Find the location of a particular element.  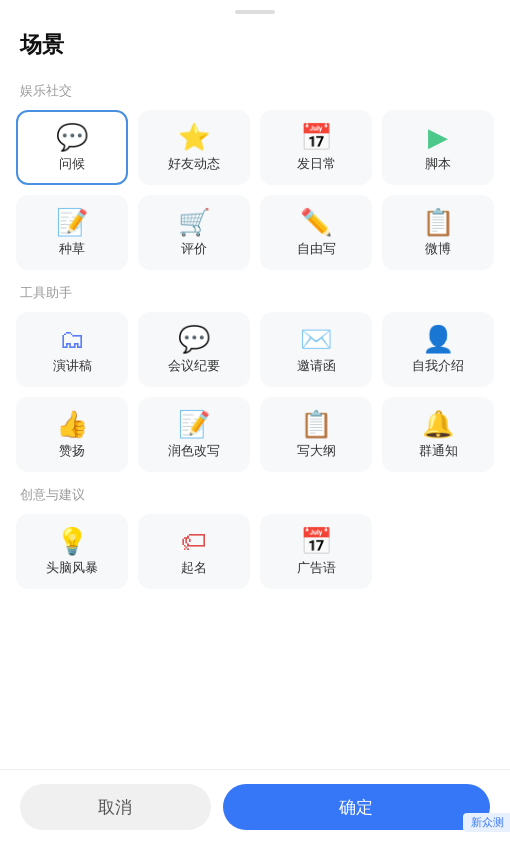

naming-icon: 🏷 is located at coordinates (194, 541).